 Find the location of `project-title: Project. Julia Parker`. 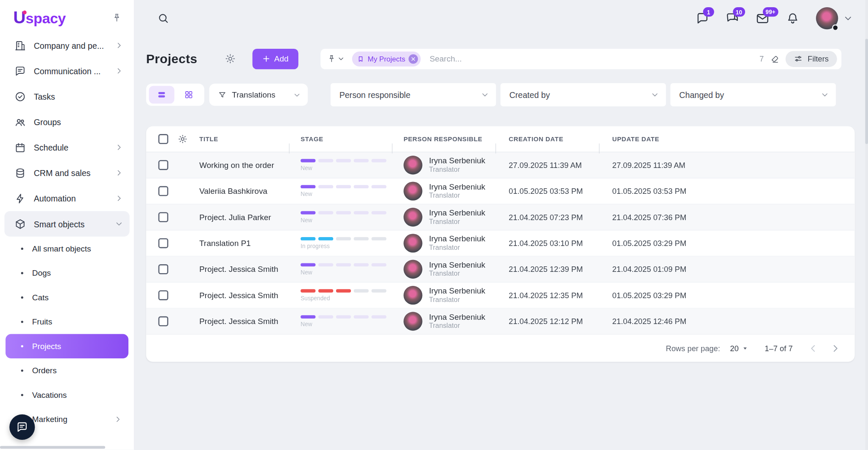

project-title: Project. Julia Parker is located at coordinates (244, 217).